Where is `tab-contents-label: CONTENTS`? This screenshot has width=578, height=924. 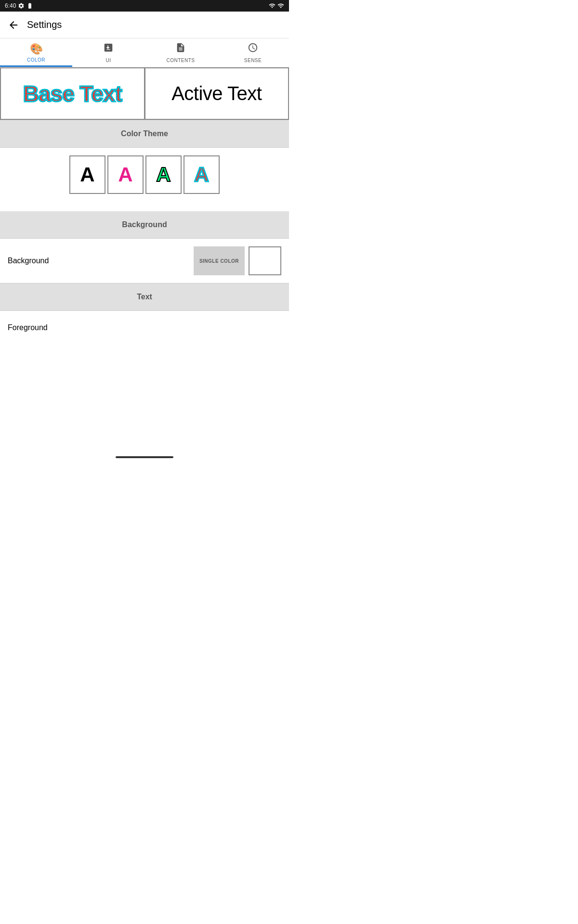 tab-contents-label: CONTENTS is located at coordinates (181, 61).